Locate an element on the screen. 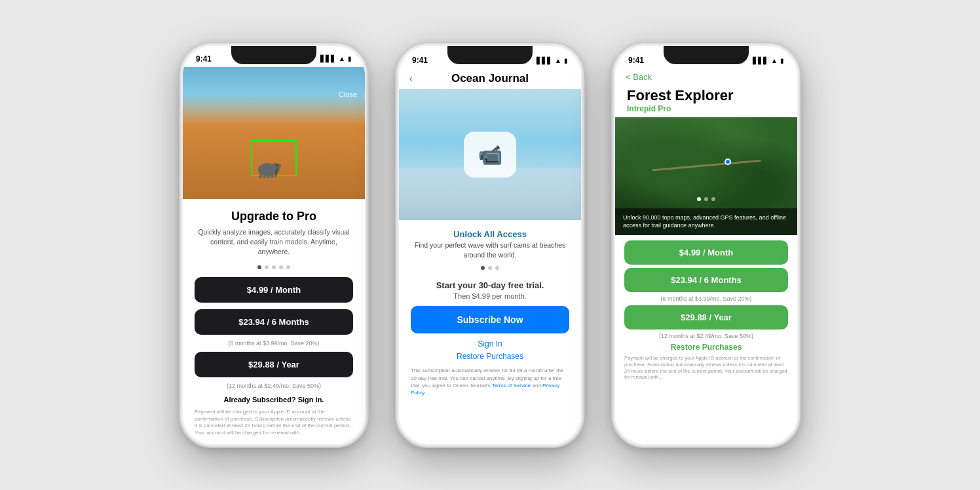 The width and height of the screenshot is (980, 490). dot-3-active is located at coordinates (699, 199).